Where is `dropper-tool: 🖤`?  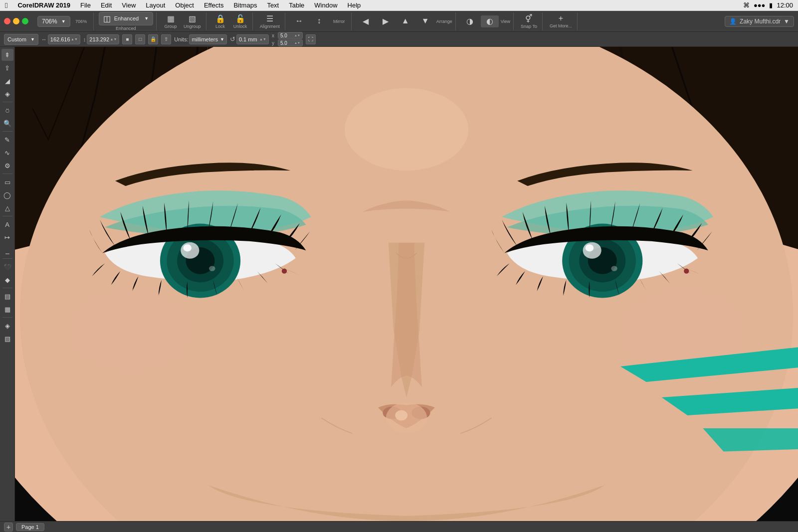
dropper-tool: 🖤 is located at coordinates (7, 267).